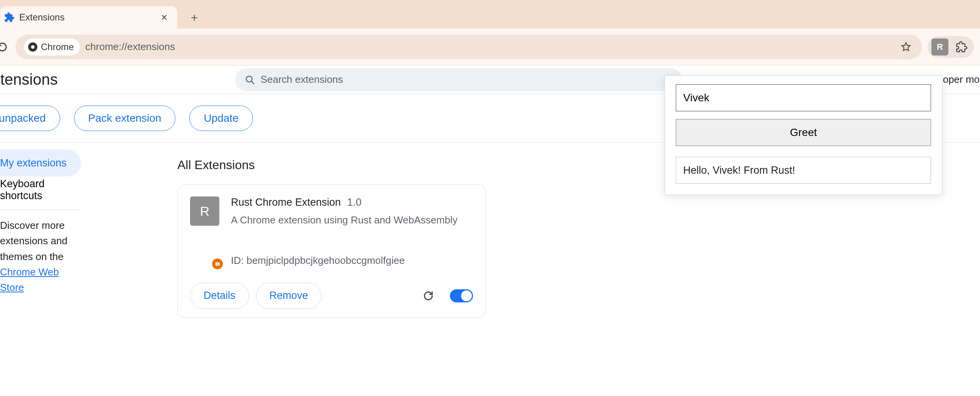 The height and width of the screenshot is (396, 980). I want to click on update-button: Update, so click(221, 118).